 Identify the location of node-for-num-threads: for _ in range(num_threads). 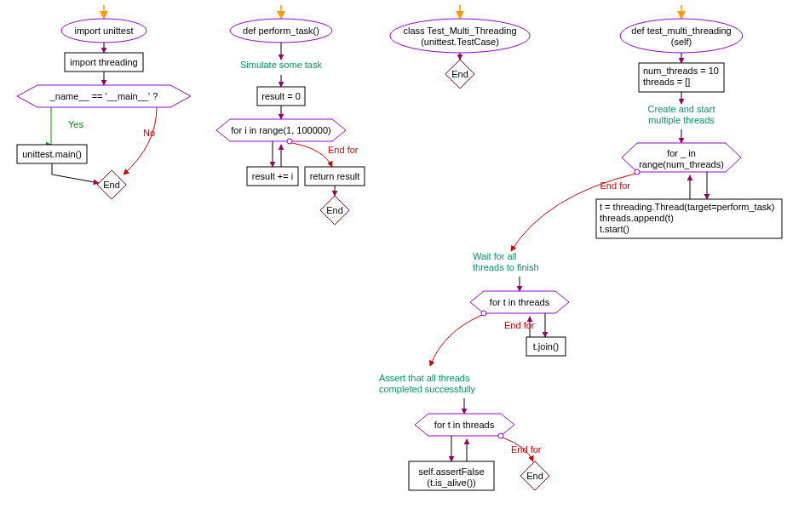
(681, 158).